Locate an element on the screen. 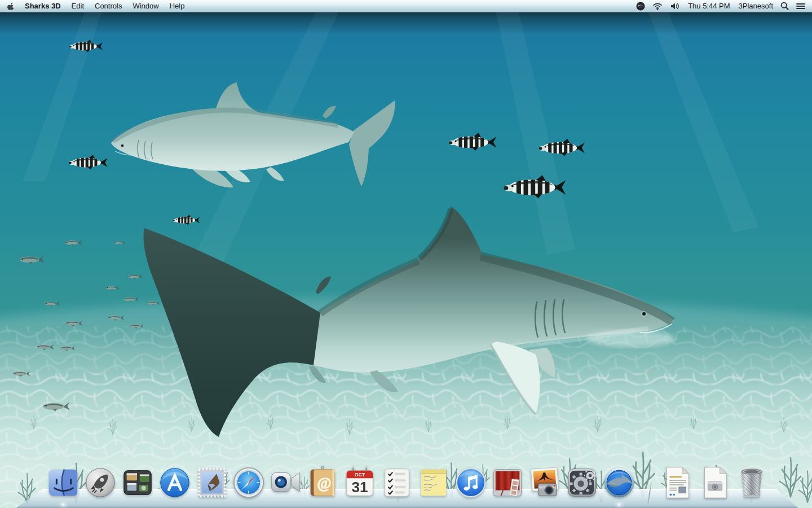 This screenshot has height=508, width=812. dock-item-itunes is located at coordinates (471, 483).